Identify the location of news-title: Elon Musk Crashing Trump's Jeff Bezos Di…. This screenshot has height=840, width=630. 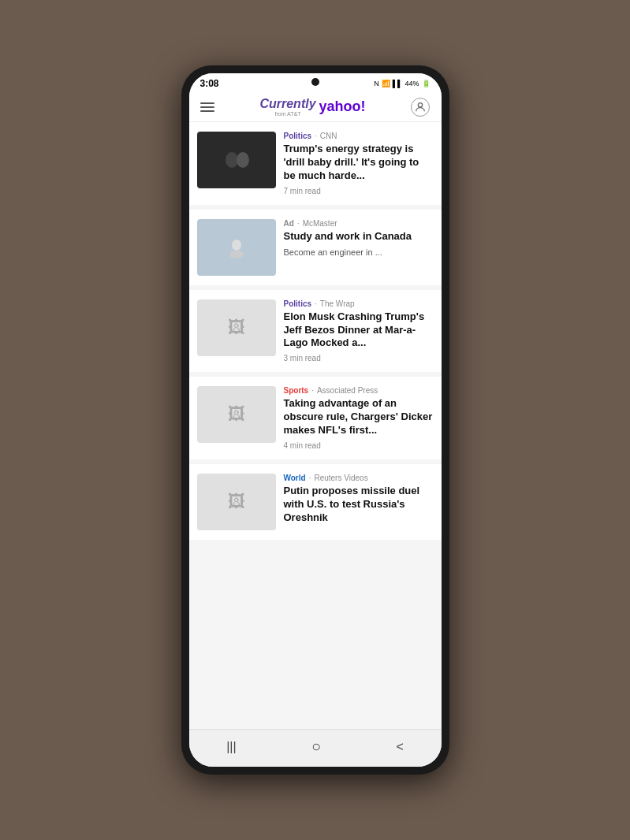
(359, 331).